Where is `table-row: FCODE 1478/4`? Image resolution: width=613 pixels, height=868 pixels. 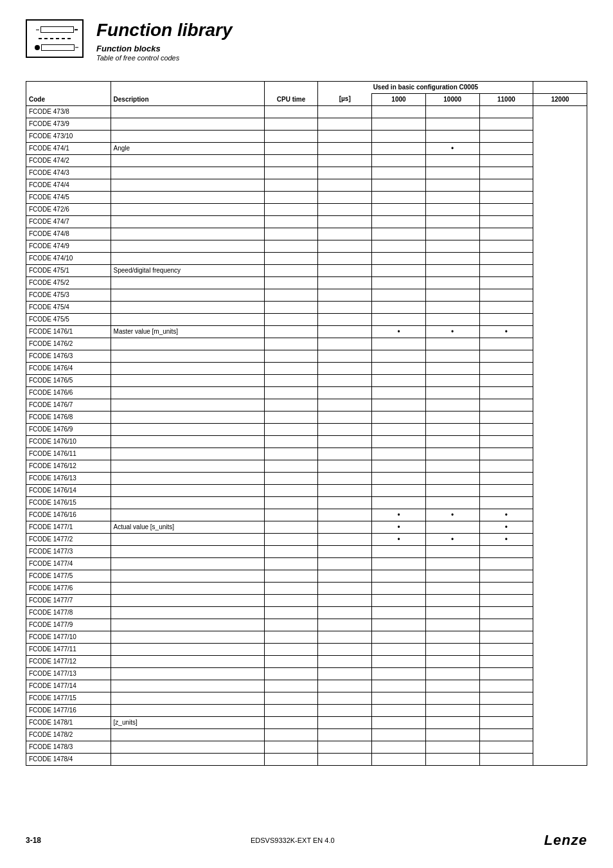 table-row: FCODE 1478/4 is located at coordinates (307, 759).